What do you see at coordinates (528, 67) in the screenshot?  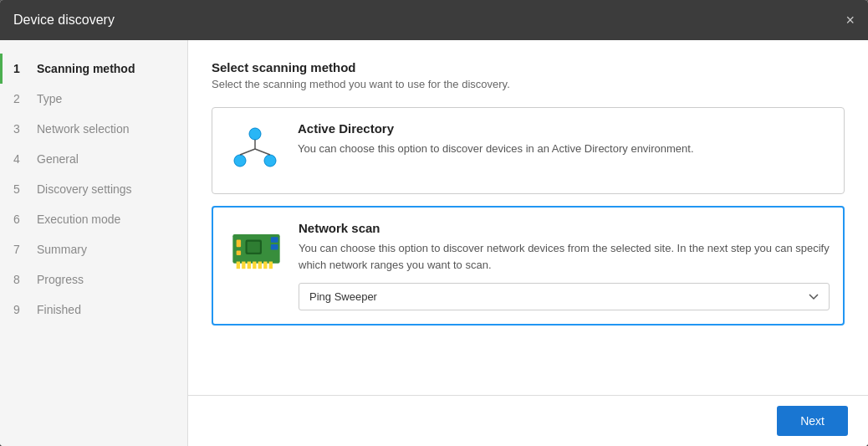 I see `page-title: Select scanning method` at bounding box center [528, 67].